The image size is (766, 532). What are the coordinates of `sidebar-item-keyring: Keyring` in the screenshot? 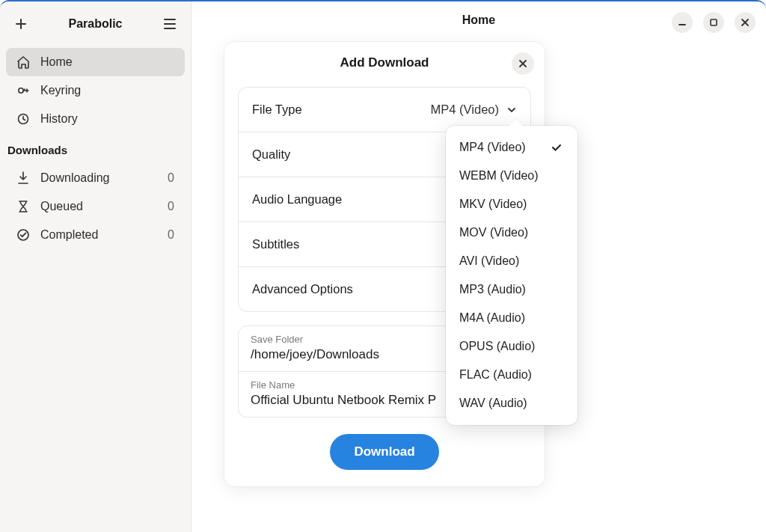 It's located at (96, 91).